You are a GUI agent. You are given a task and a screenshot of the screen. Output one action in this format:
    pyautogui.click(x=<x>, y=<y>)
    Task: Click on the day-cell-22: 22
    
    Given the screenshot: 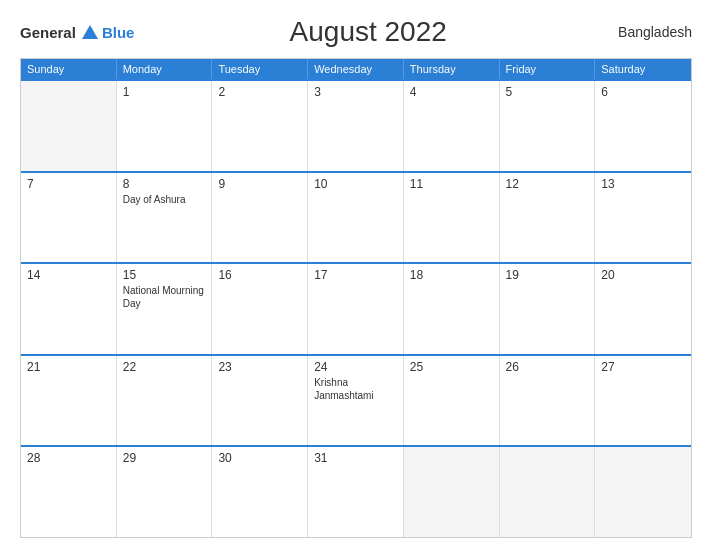 What is the action you would take?
    pyautogui.click(x=165, y=401)
    